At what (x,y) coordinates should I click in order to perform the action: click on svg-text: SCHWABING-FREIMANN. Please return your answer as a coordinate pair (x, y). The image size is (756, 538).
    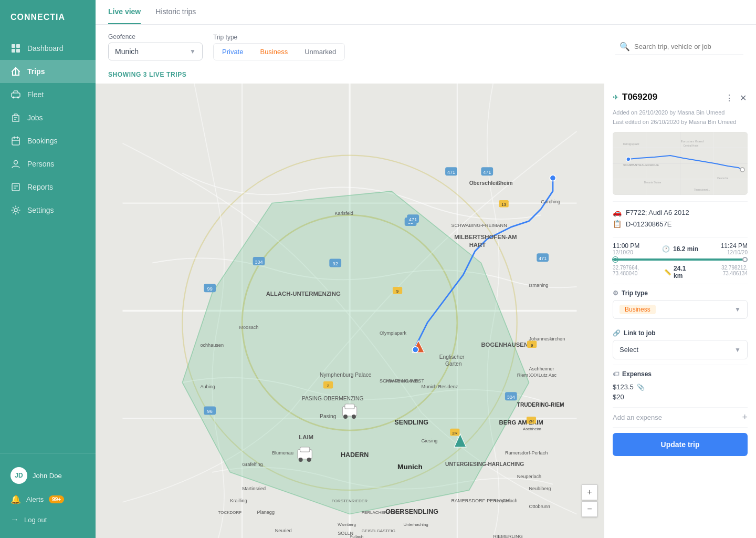
    Looking at the image, I should click on (479, 225).